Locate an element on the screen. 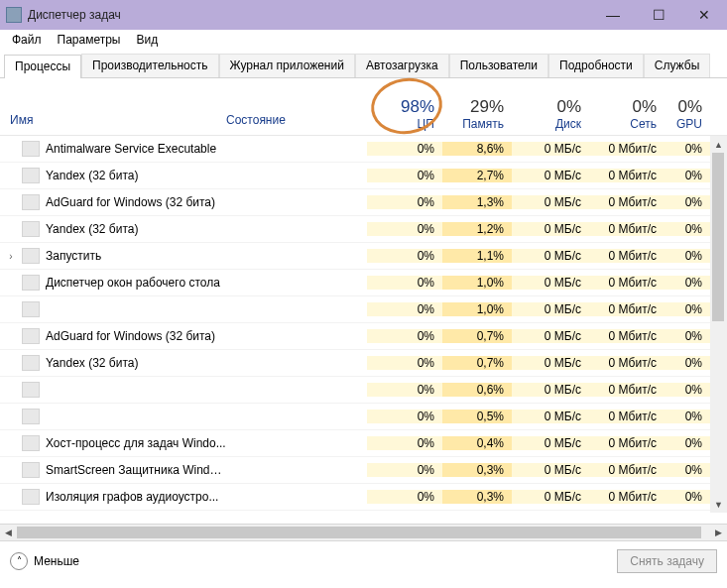  table-row: Диспетчер окон рабочего стола0%1,0%0 МБ/… is located at coordinates (363, 284).